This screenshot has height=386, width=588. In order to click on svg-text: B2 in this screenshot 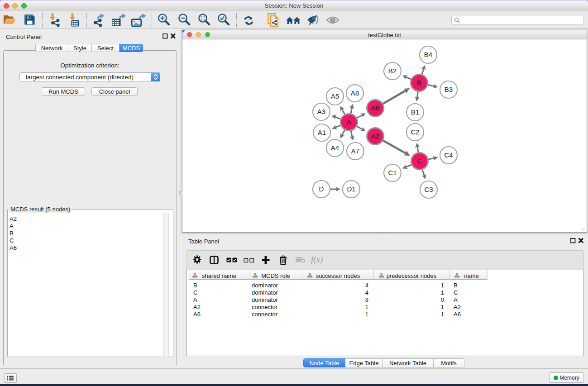, I will do `click(392, 71)`.